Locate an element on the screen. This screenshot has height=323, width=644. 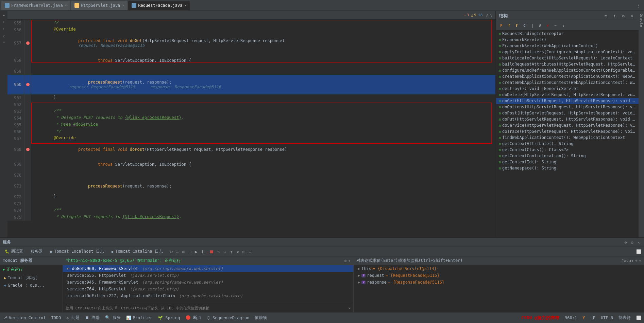
debug-step-out-btn: ↑ is located at coordinates (231, 252).